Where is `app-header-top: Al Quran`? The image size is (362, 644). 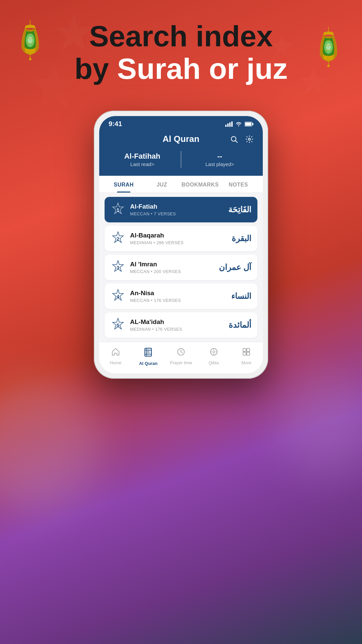 app-header-top: Al Quran is located at coordinates (181, 141).